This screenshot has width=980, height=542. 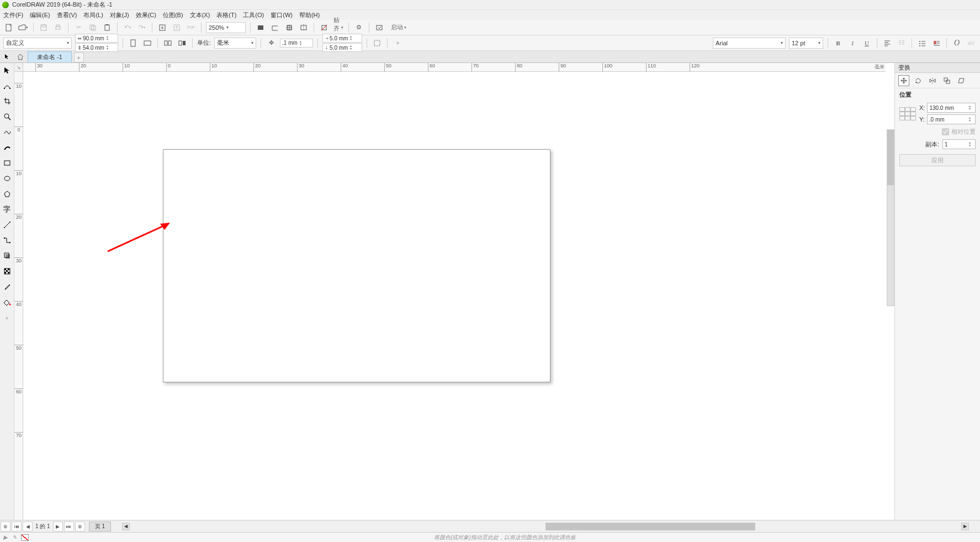 What do you see at coordinates (79, 57) in the screenshot?
I see `add-tab-button: ＋` at bounding box center [79, 57].